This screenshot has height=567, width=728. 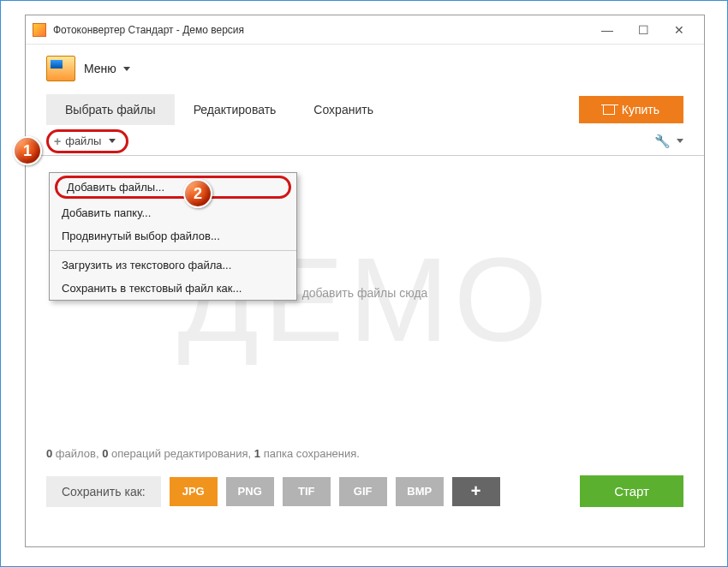 I want to click on menubar: Меню, so click(x=365, y=69).